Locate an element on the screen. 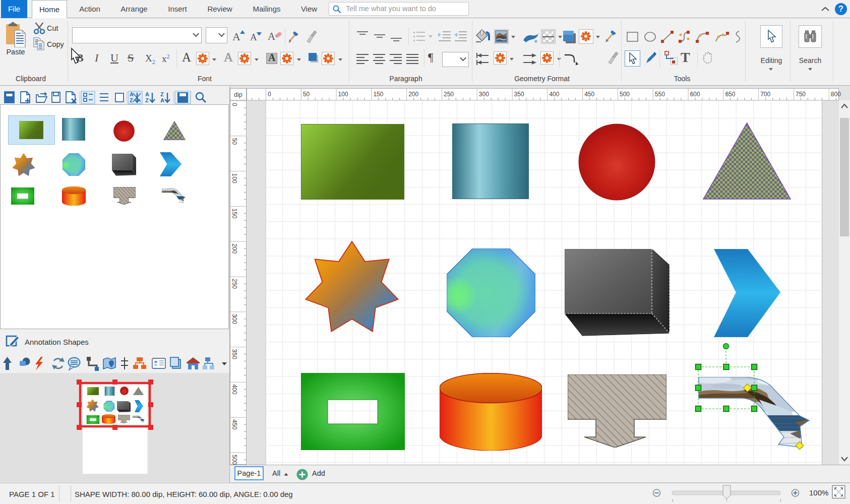  svg-text: 800 is located at coordinates (836, 94).